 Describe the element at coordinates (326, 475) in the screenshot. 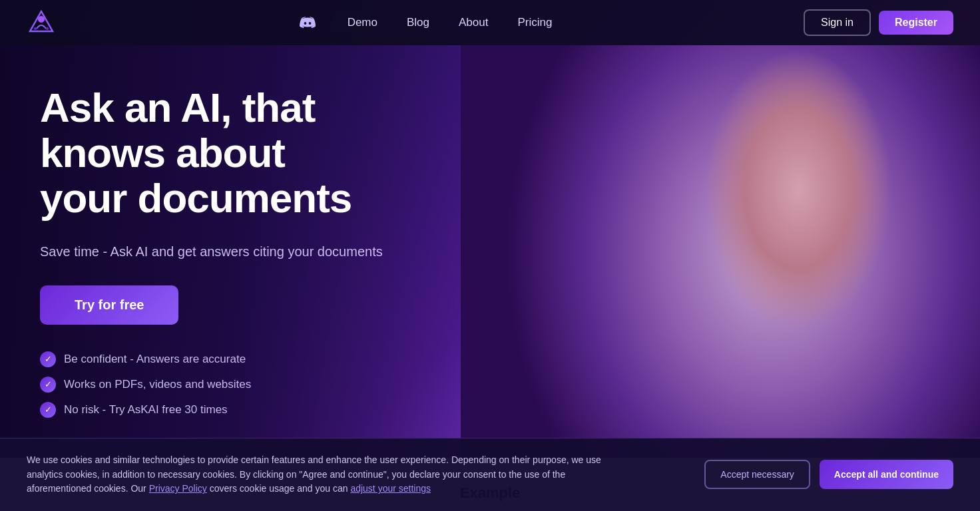

I see `cookie-text: We use cookies and similar technologies …` at that location.